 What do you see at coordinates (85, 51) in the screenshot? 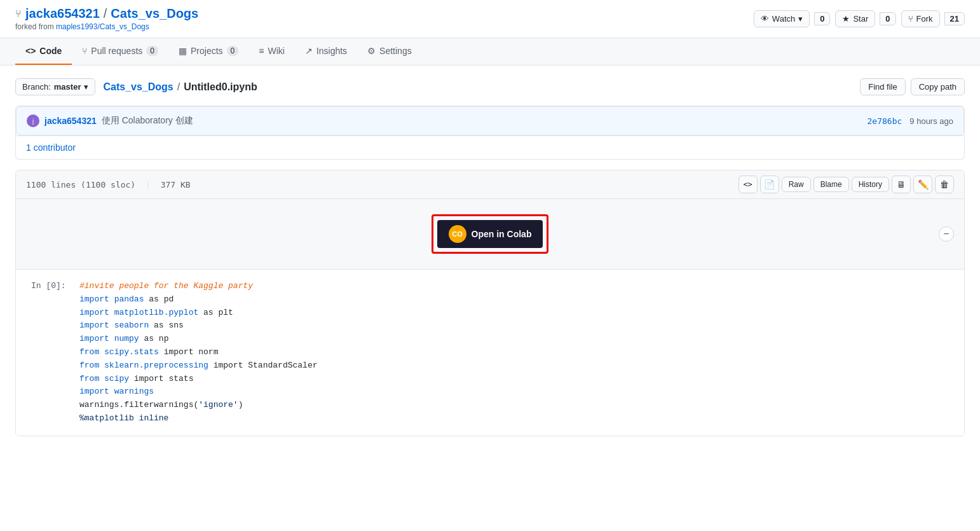
I see `pr-icon: ⑂` at bounding box center [85, 51].